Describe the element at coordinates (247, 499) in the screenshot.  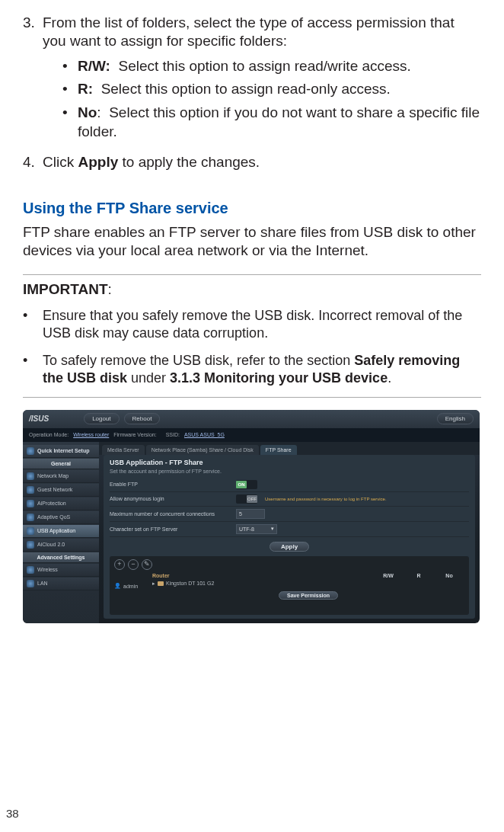
I see `toggle-anon-login: OFF` at that location.